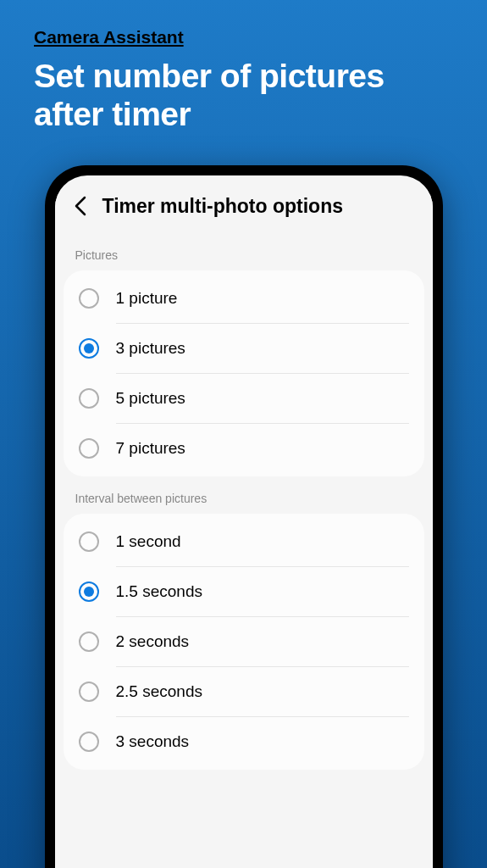  I want to click on radio-2-seconds, so click(89, 642).